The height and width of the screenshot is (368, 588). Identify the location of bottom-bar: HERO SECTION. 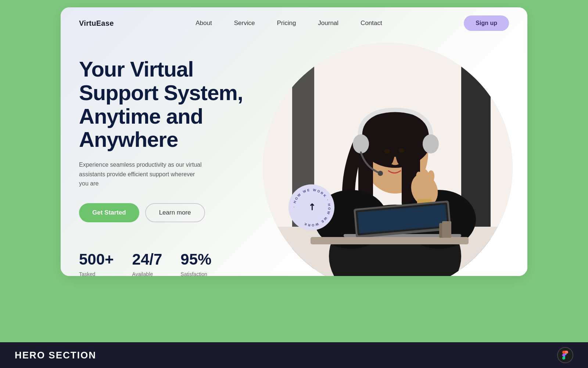
(294, 355).